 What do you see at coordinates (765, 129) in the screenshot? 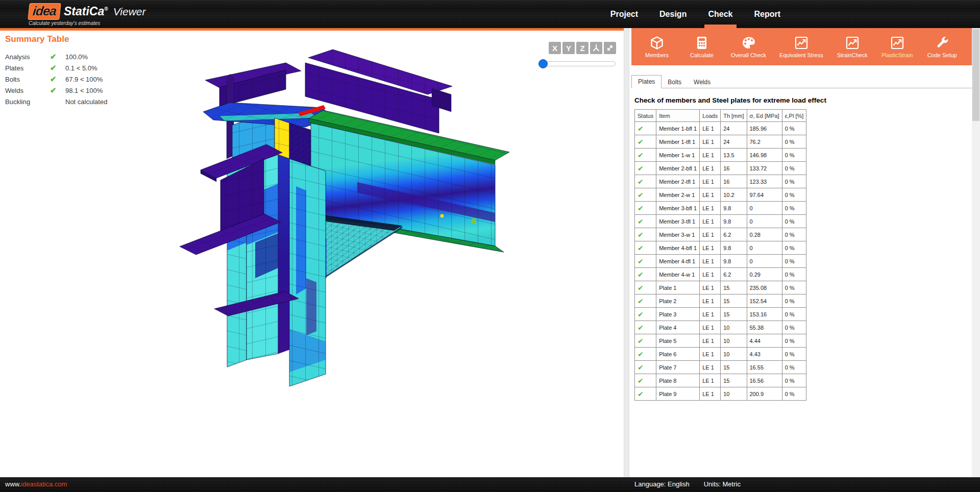
I see `cell-sigma: 185.96` at bounding box center [765, 129].